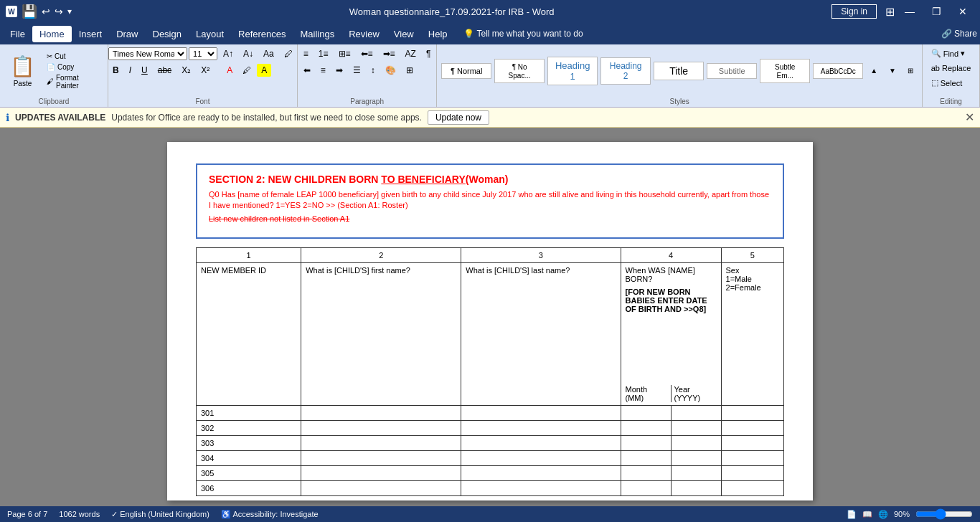 This screenshot has width=980, height=522. I want to click on justify-button: ☰, so click(357, 70).